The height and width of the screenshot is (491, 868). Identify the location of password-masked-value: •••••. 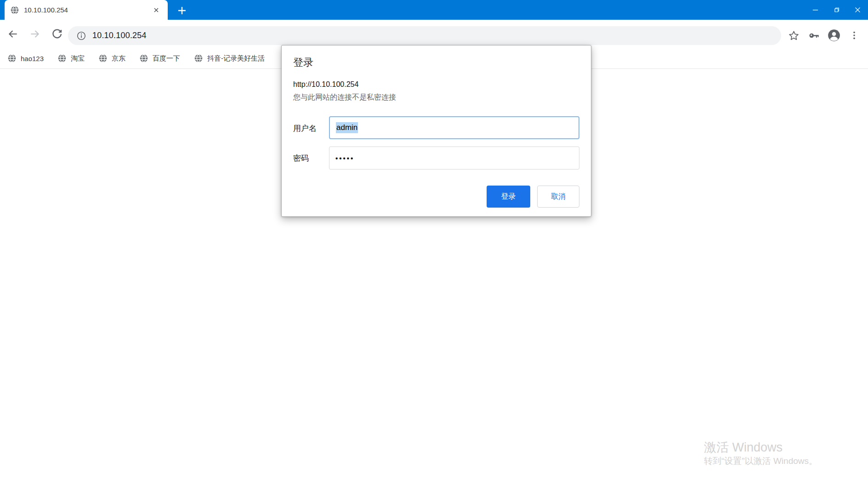
(345, 158).